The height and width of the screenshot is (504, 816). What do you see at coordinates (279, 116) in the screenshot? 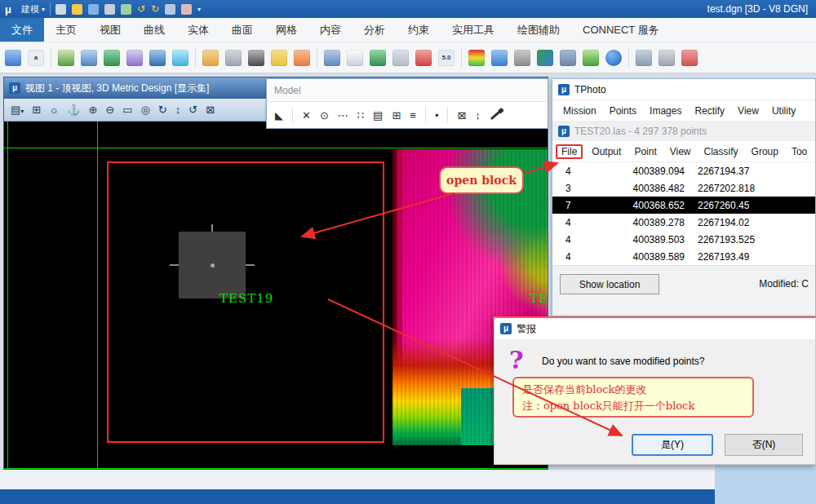
I see `fence-mode-icon: ◣` at bounding box center [279, 116].